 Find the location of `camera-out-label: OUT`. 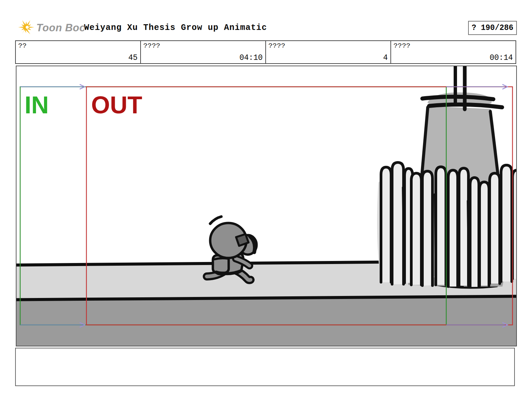

camera-out-label: OUT is located at coordinates (117, 105).